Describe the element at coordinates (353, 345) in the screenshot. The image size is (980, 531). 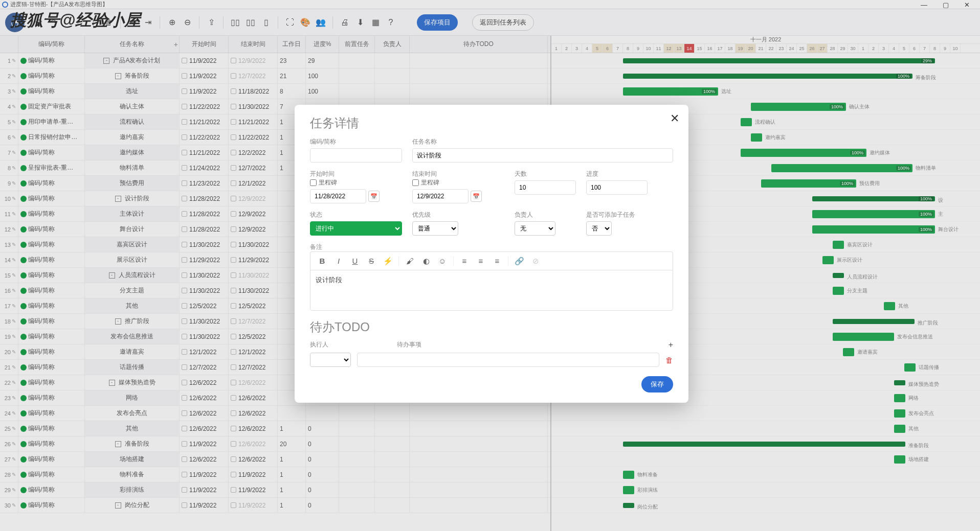
I see `todo-exec-label: 执行人` at that location.